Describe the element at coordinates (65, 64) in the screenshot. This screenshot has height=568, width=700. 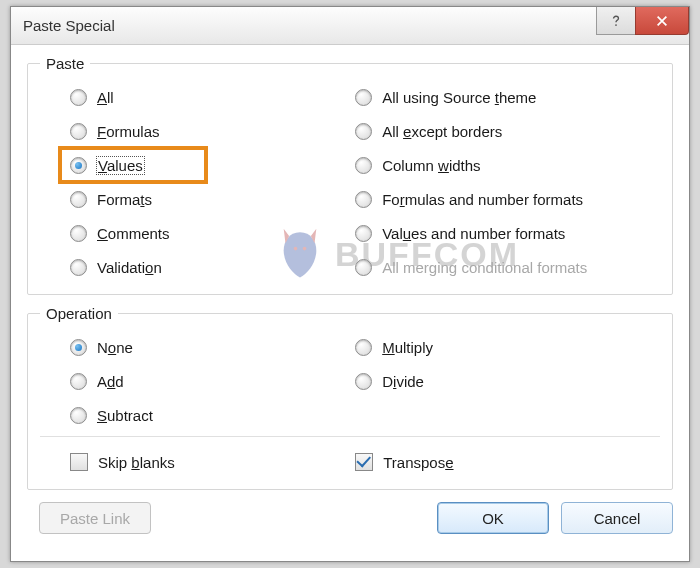
I see `paste-legend: Paste` at that location.